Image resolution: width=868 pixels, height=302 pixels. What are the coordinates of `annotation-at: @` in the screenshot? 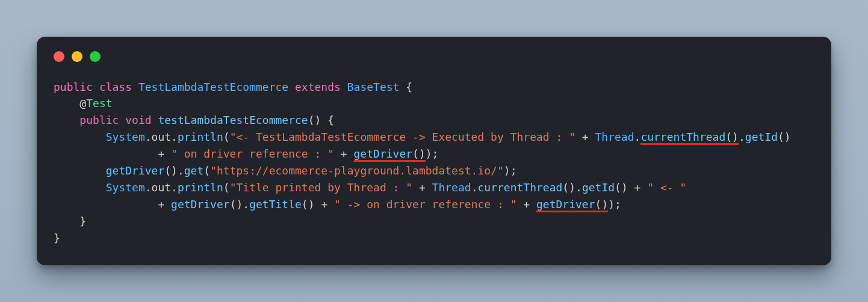 It's located at (83, 103).